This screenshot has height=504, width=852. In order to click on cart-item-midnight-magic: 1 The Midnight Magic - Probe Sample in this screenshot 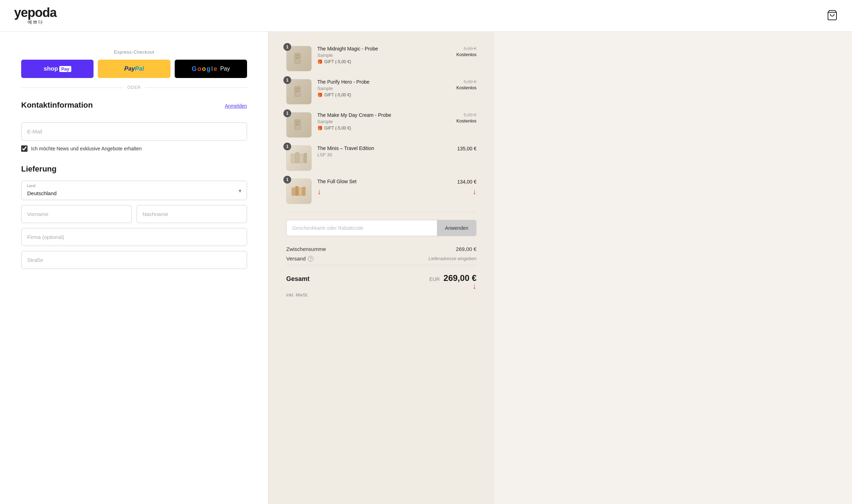, I will do `click(381, 59)`.